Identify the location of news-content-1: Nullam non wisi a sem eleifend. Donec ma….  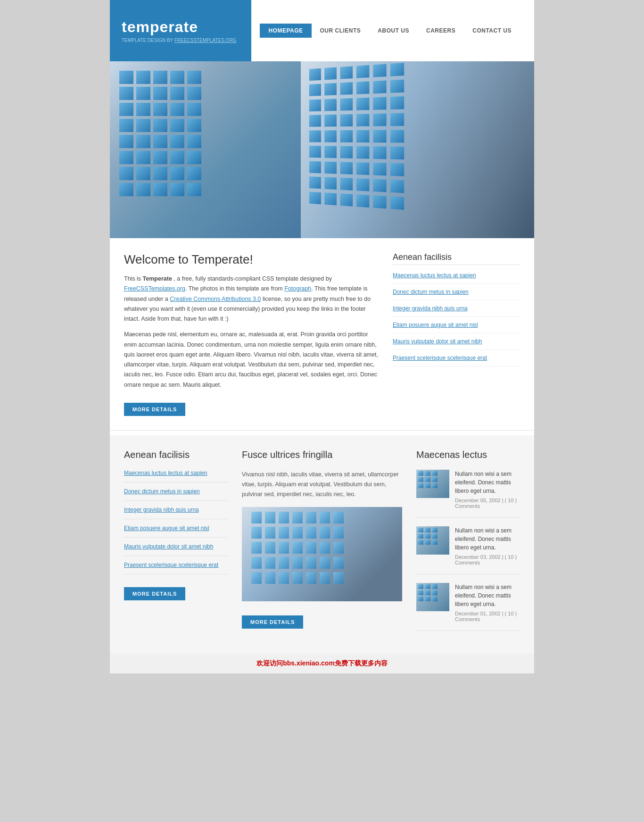
(487, 490).